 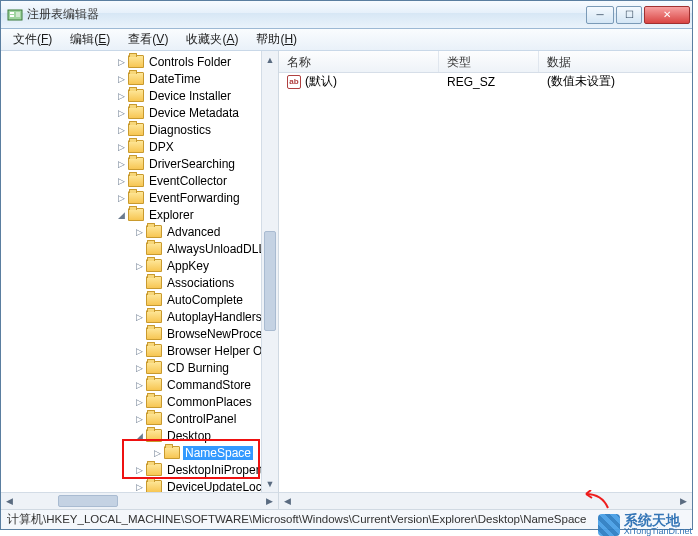 I want to click on tree-node: ▷Device Metadata, so click(x=140, y=112).